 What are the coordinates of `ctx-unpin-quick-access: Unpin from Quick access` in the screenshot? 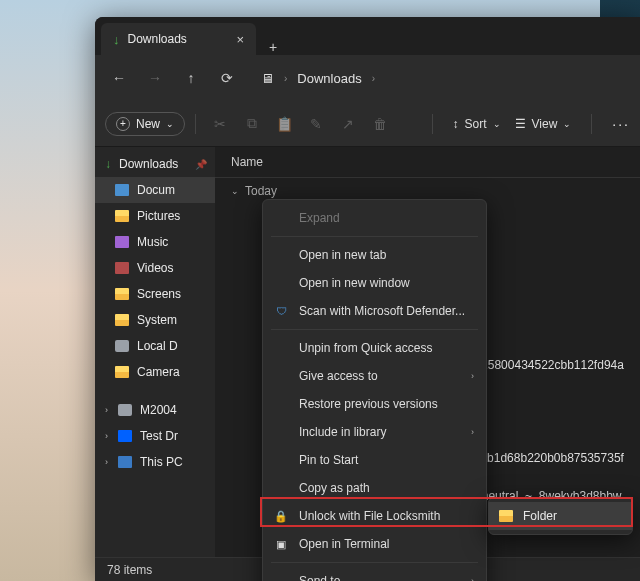 It's located at (374, 348).